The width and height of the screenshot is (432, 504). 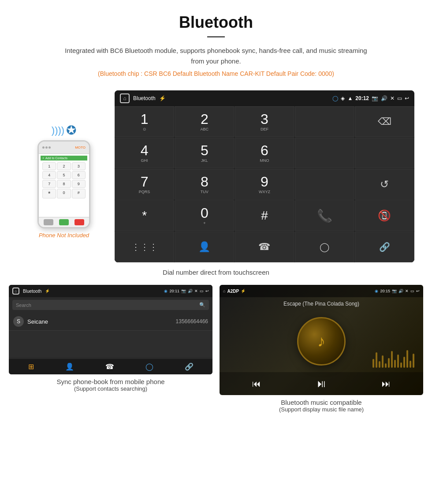 What do you see at coordinates (111, 305) in the screenshot?
I see `pb-search-bar: Search 🔍` at bounding box center [111, 305].